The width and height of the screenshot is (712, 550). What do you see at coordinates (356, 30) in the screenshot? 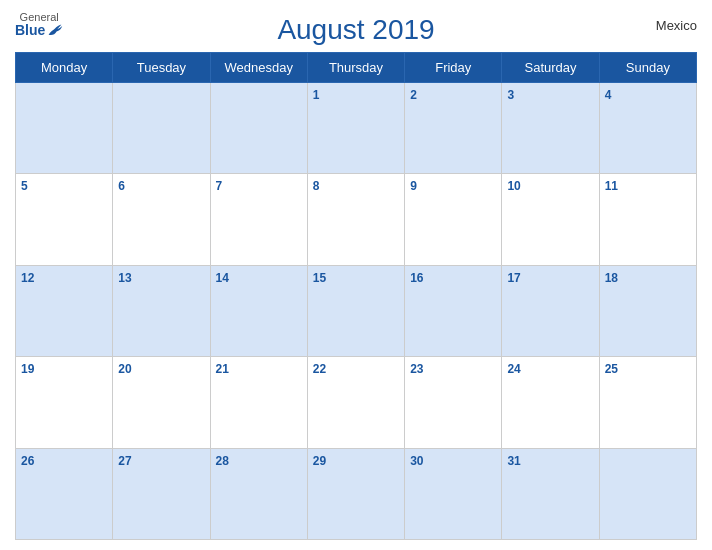
I see `month-title: August 2019` at bounding box center [356, 30].